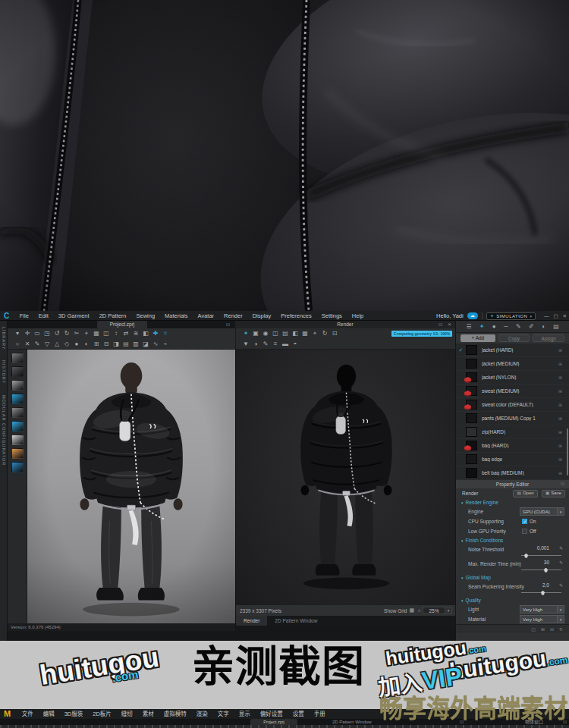 The image size is (569, 728). I want to click on menu-3d-garment: 3D Garment, so click(74, 315).